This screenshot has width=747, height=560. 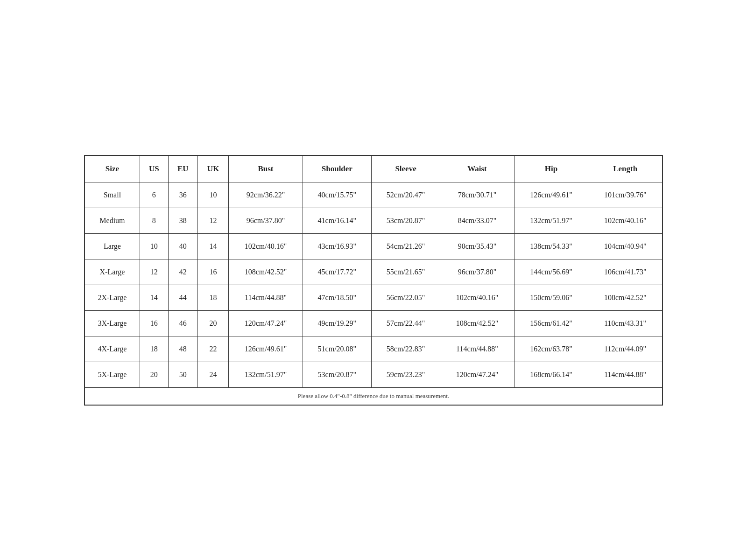 What do you see at coordinates (337, 298) in the screenshot?
I see `size-value: 47cm/18.50"` at bounding box center [337, 298].